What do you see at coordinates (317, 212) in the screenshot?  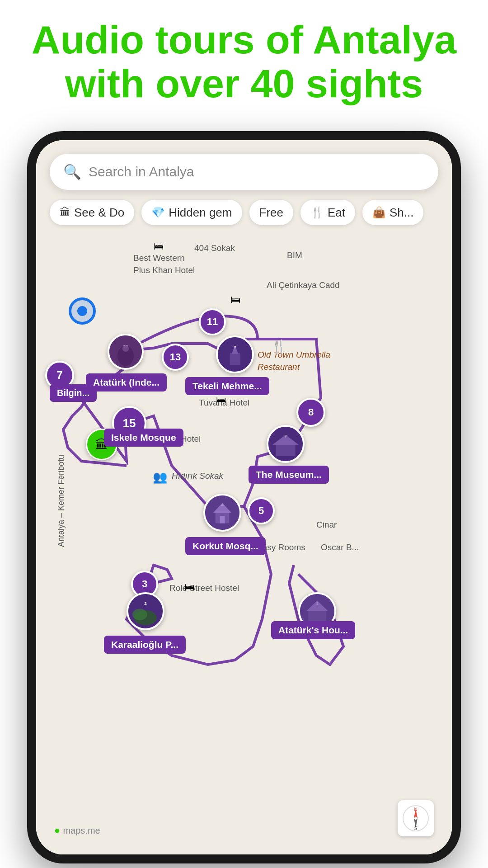 I see `eat-icon: 🍴` at bounding box center [317, 212].